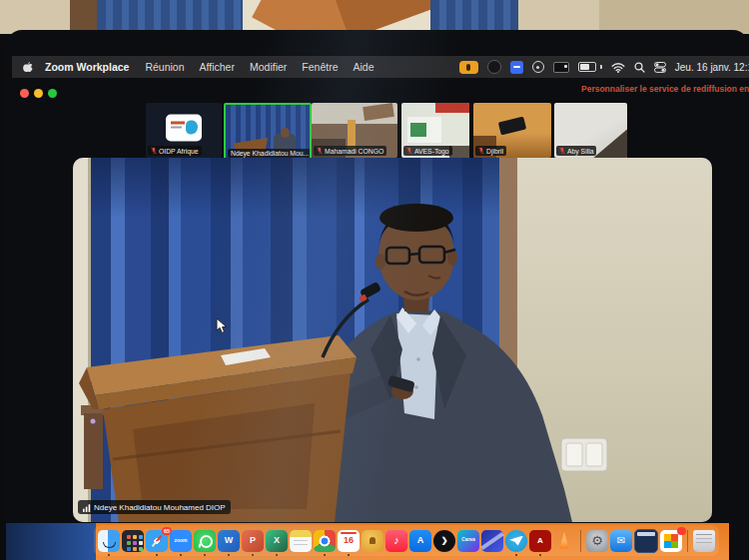  Describe the element at coordinates (301, 541) in the screenshot. I see `dock-notes-icon` at that location.